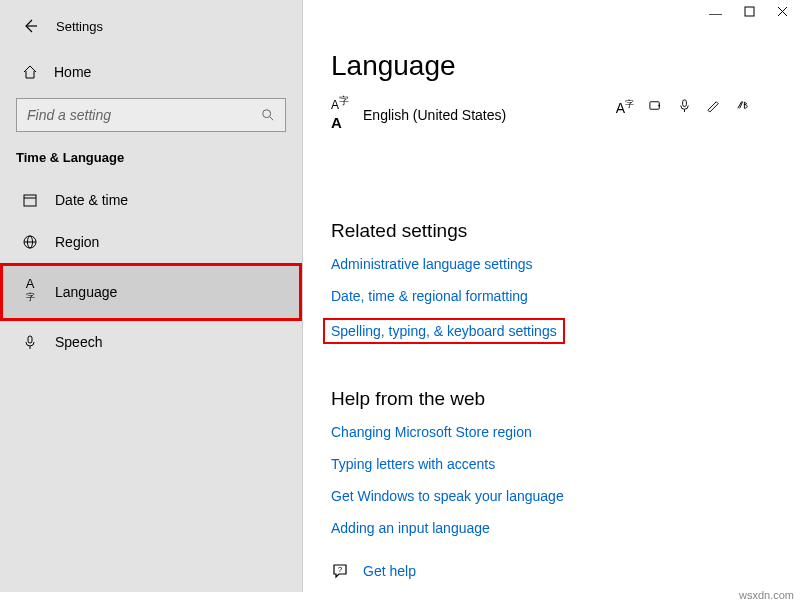  What do you see at coordinates (552, 496) in the screenshot?
I see `link-speak-language: Get Windows to speak your language` at bounding box center [552, 496].